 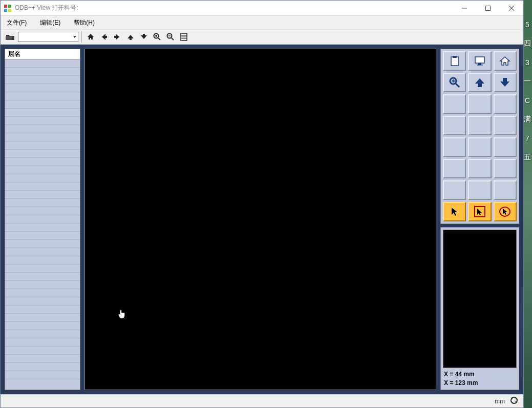 What do you see at coordinates (479, 83) in the screenshot?
I see `tool-up` at bounding box center [479, 83].